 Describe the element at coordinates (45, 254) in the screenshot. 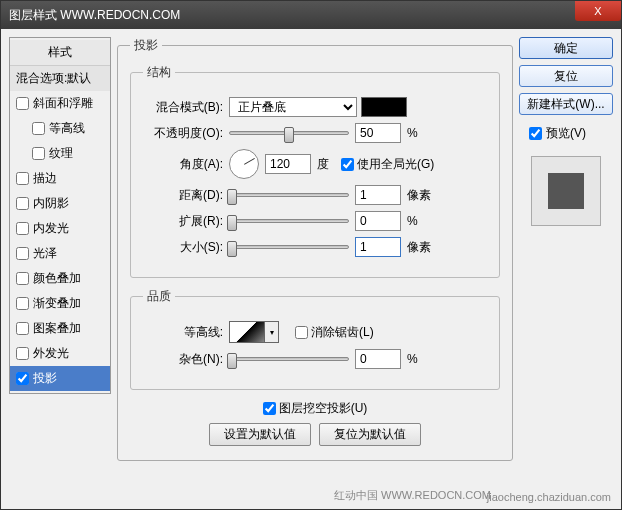

I see `style-item-label: 光泽` at that location.